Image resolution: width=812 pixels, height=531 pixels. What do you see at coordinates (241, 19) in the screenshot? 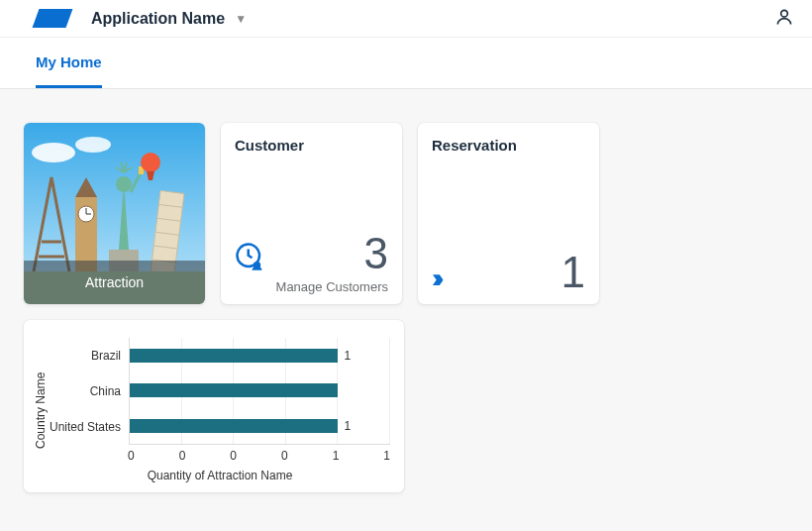
I see `caret-down-icon: ▼` at bounding box center [241, 19].